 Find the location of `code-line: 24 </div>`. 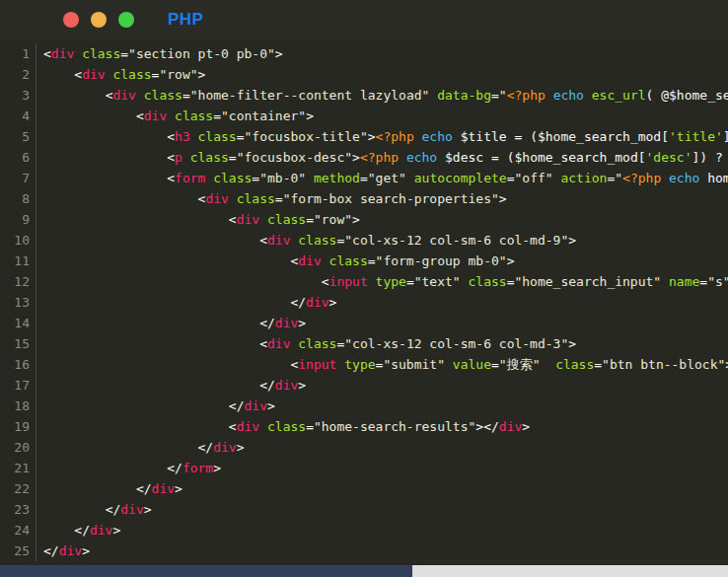

code-line: 24 </div> is located at coordinates (364, 531).